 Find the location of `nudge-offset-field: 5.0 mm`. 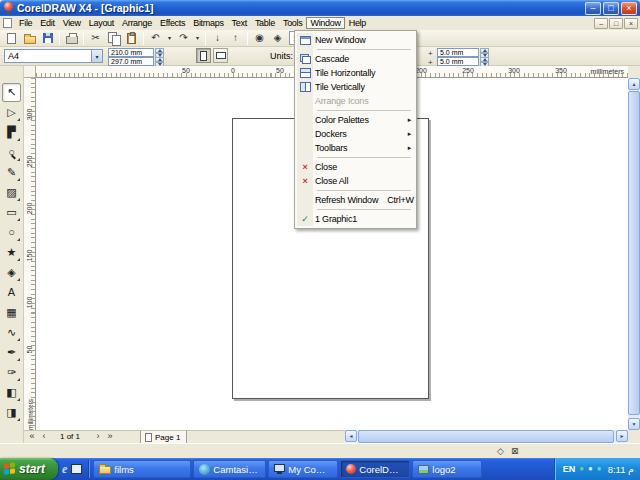

nudge-offset-field: 5.0 mm is located at coordinates (458, 52).